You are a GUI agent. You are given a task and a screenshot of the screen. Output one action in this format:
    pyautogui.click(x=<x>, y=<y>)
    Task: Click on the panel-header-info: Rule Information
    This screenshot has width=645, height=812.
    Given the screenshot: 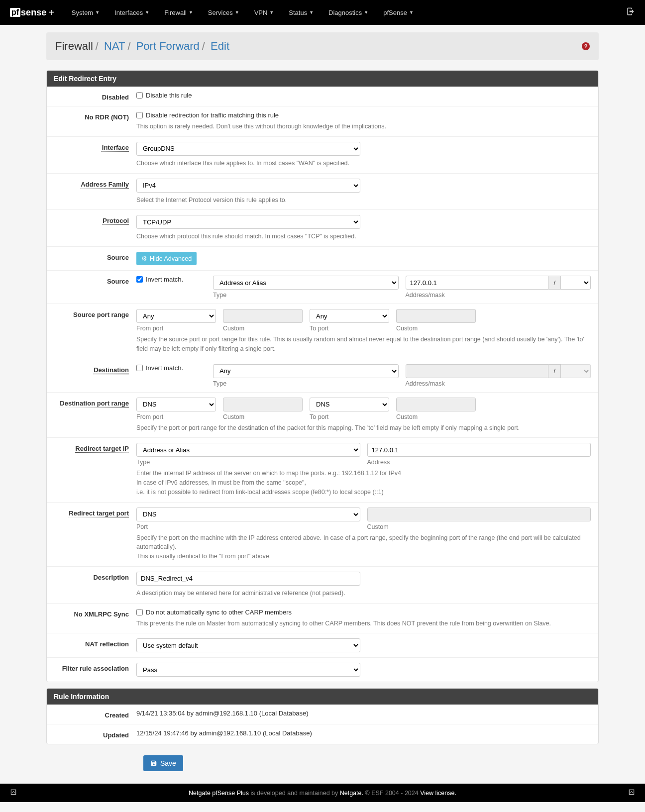 What is the action you would take?
    pyautogui.click(x=322, y=697)
    